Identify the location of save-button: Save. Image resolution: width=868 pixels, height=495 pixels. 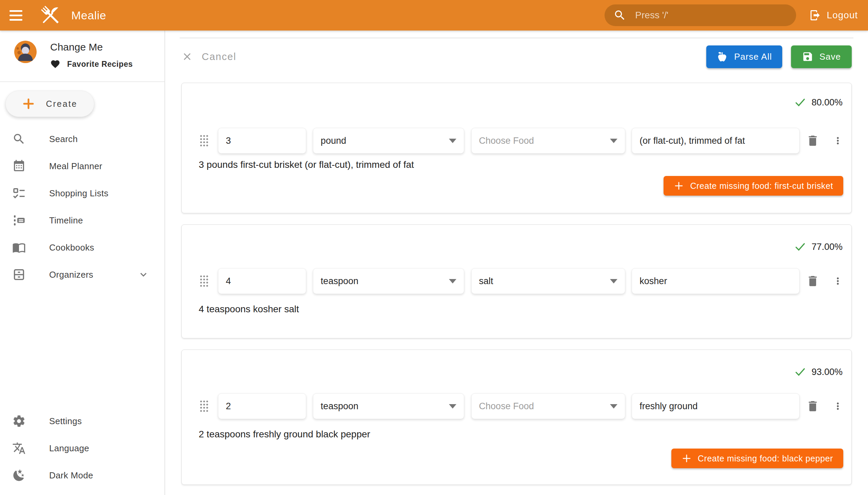
(821, 57).